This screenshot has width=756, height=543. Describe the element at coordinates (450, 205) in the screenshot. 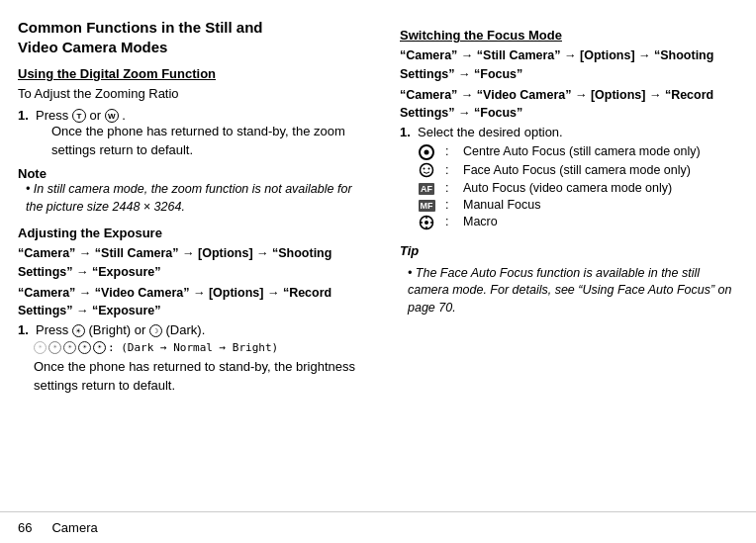

I see `colon4: :` at that location.